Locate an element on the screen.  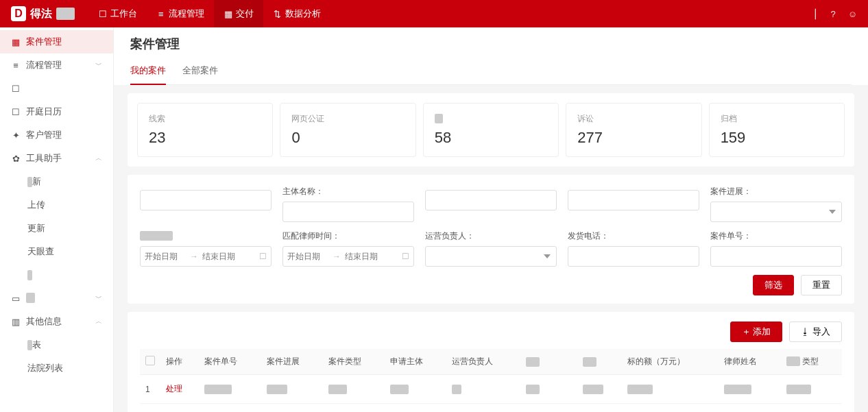
sidebar-icon: ▭ is located at coordinates (16, 299).